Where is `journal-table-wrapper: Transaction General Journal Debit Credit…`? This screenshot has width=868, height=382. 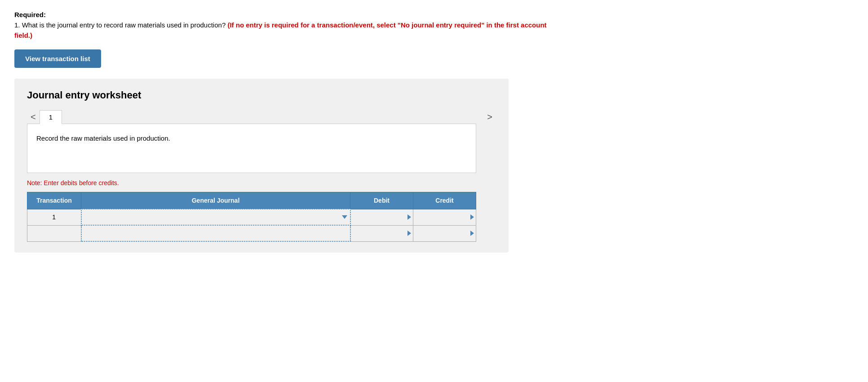 journal-table-wrapper: Transaction General Journal Debit Credit… is located at coordinates (261, 217).